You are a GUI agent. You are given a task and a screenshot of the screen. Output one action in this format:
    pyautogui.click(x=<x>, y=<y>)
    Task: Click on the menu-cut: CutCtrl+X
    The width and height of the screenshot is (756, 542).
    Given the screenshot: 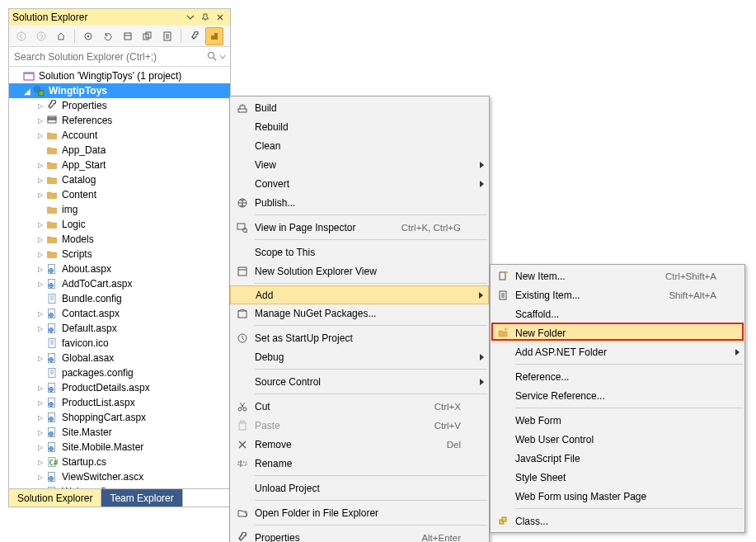 What is the action you would take?
    pyautogui.click(x=359, y=406)
    